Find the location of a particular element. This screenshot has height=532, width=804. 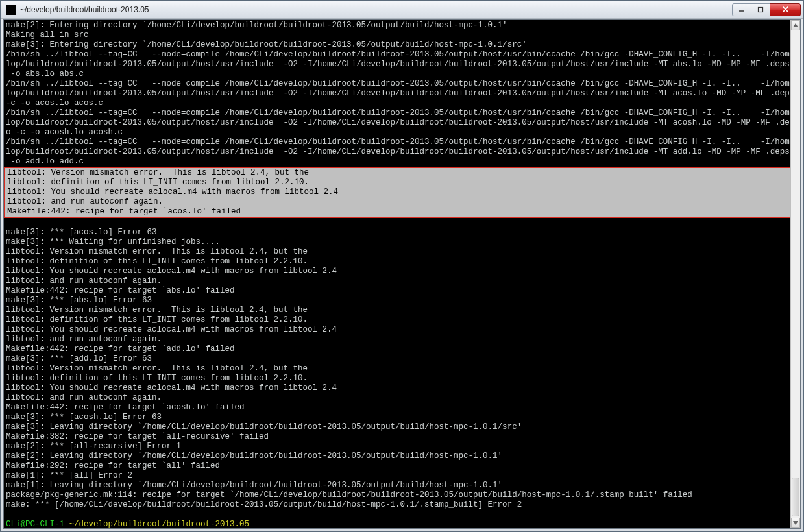

window-title: ~/develop/buildroot/buildroot-2013.05 is located at coordinates (376, 10).